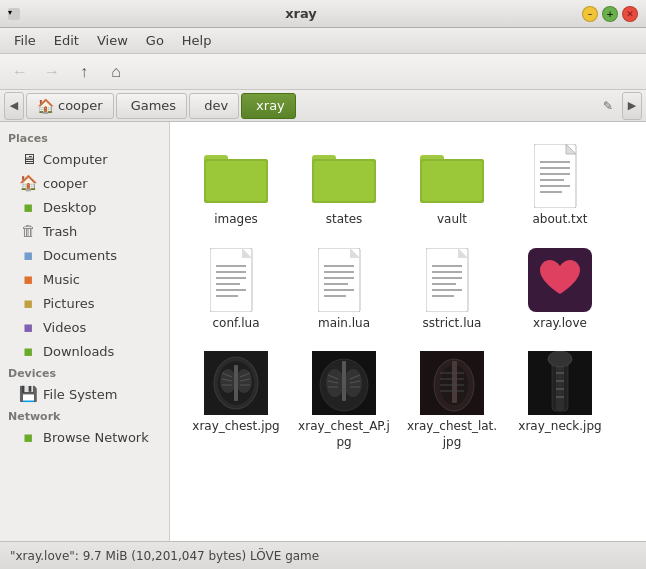  Describe the element at coordinates (70, 106) in the screenshot. I see `path-crumb-cooper: 🏠 cooper` at that location.